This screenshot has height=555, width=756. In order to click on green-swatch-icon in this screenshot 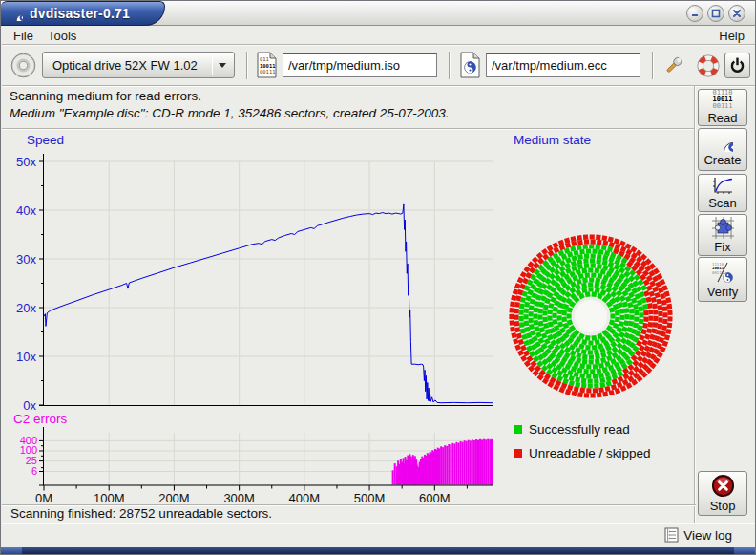, I will do `click(517, 430)`.